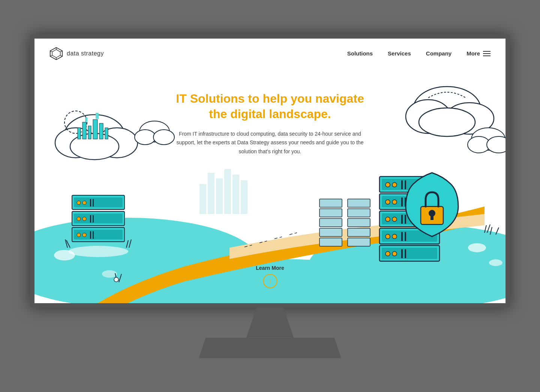 Image resolution: width=540 pixels, height=392 pixels. What do you see at coordinates (76, 54) in the screenshot?
I see `logo: data strategy` at bounding box center [76, 54].